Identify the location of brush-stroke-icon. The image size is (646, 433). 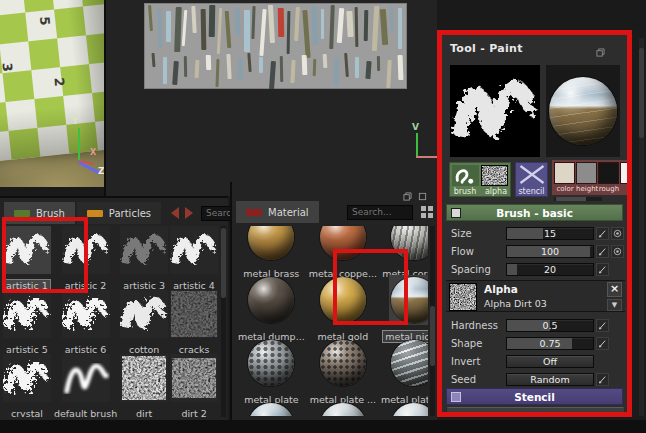
(465, 176).